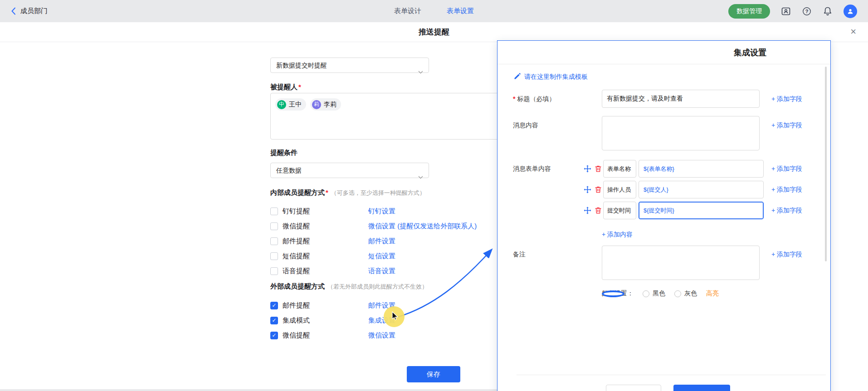 This screenshot has height=391, width=868. Describe the element at coordinates (807, 11) in the screenshot. I see `help-icon: ?` at that location.